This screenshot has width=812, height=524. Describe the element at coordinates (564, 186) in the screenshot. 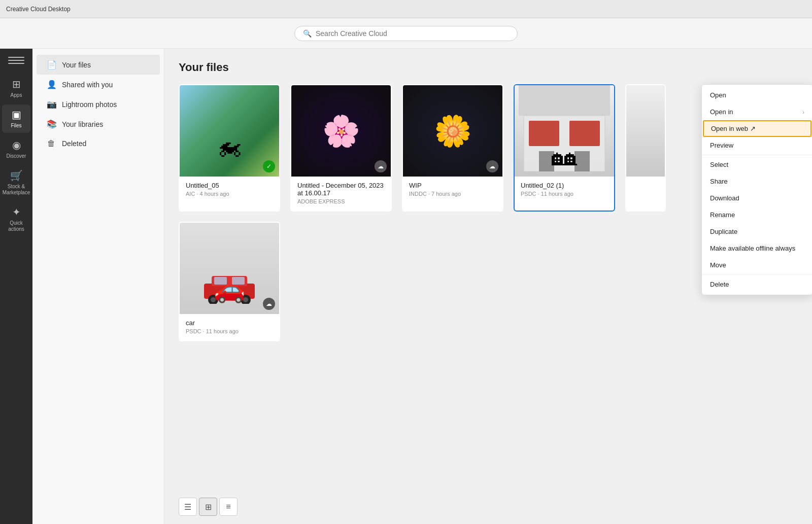

I see `file-name-4: Untitled_02 (1)` at that location.